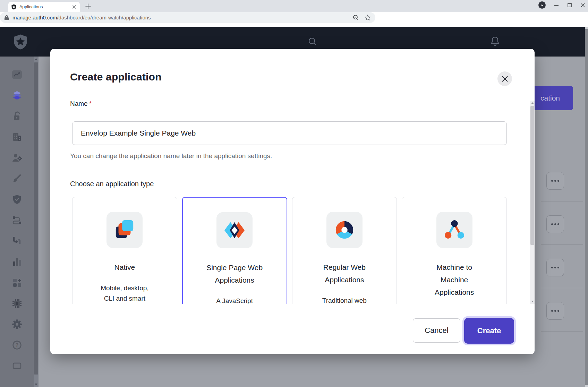  What do you see at coordinates (556, 5) in the screenshot?
I see `minimize-icon` at bounding box center [556, 5].